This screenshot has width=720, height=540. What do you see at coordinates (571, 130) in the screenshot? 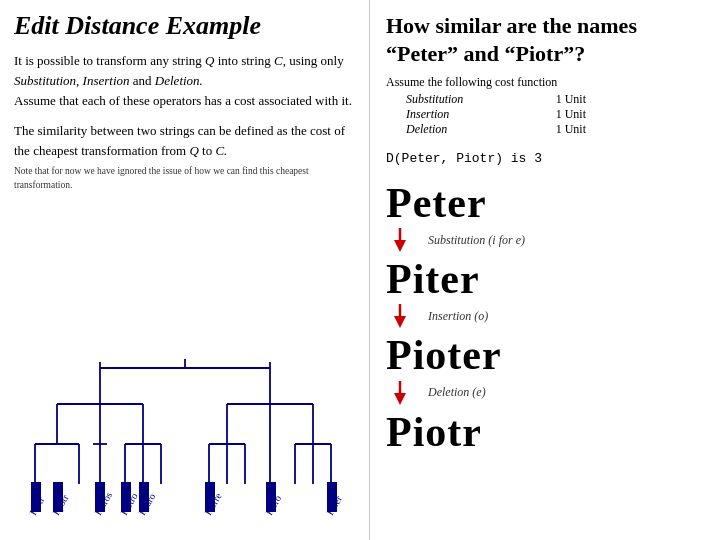
I see `val-deletion: 1 Unit` at bounding box center [571, 130].